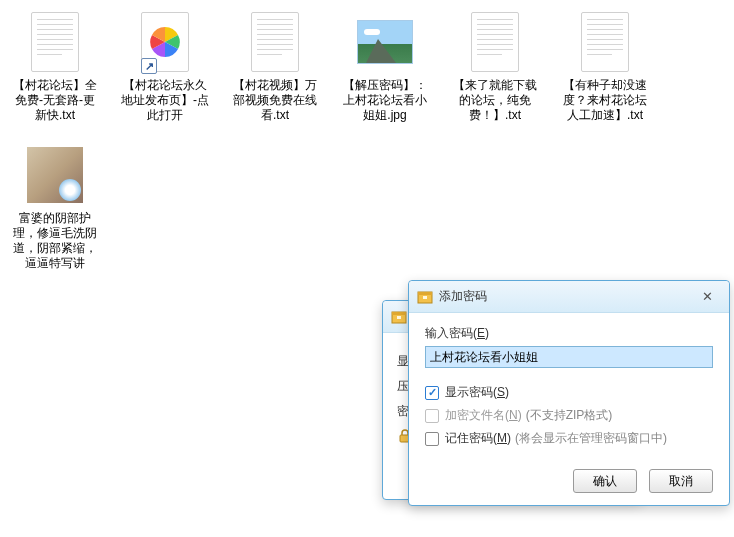 The height and width of the screenshot is (537, 734). I want to click on file-label: 【村花视频】万部视频免费在线看.txt, so click(275, 100).